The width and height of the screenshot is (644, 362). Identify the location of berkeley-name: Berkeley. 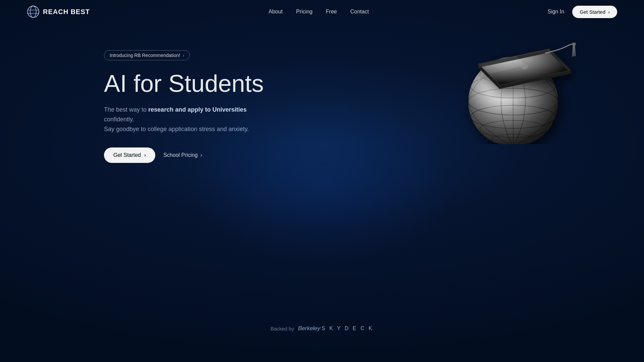
(309, 328).